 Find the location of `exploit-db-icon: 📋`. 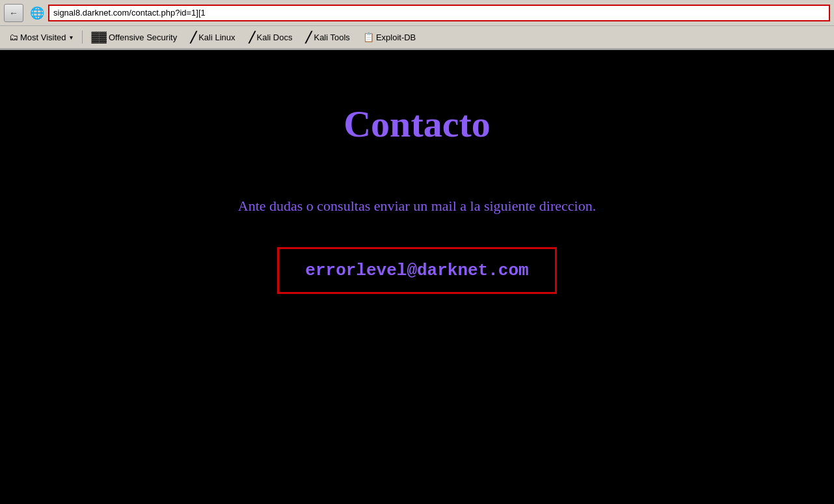

exploit-db-icon: 📋 is located at coordinates (368, 37).